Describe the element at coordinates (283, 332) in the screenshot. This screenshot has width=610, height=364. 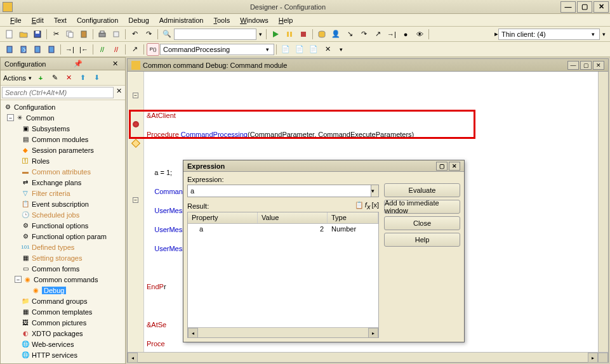
I see `table-scrollbar: ◂ ▸` at that location.